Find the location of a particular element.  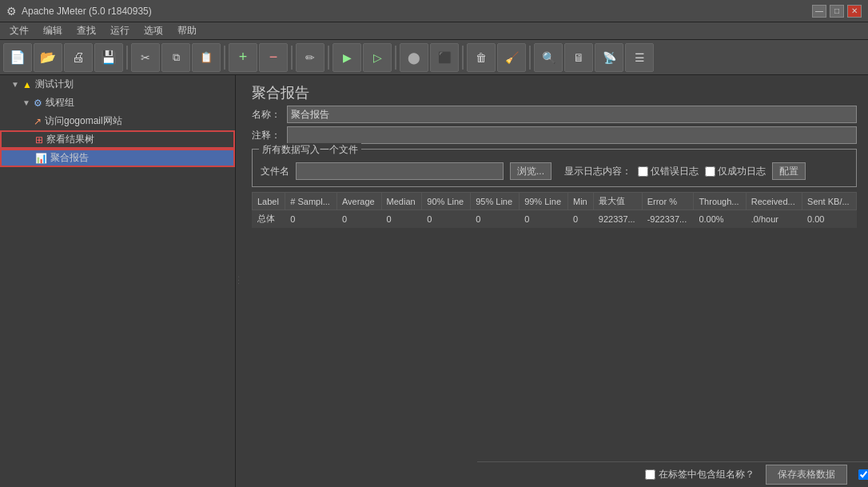

shutdown-button: ⬛ is located at coordinates (444, 58).